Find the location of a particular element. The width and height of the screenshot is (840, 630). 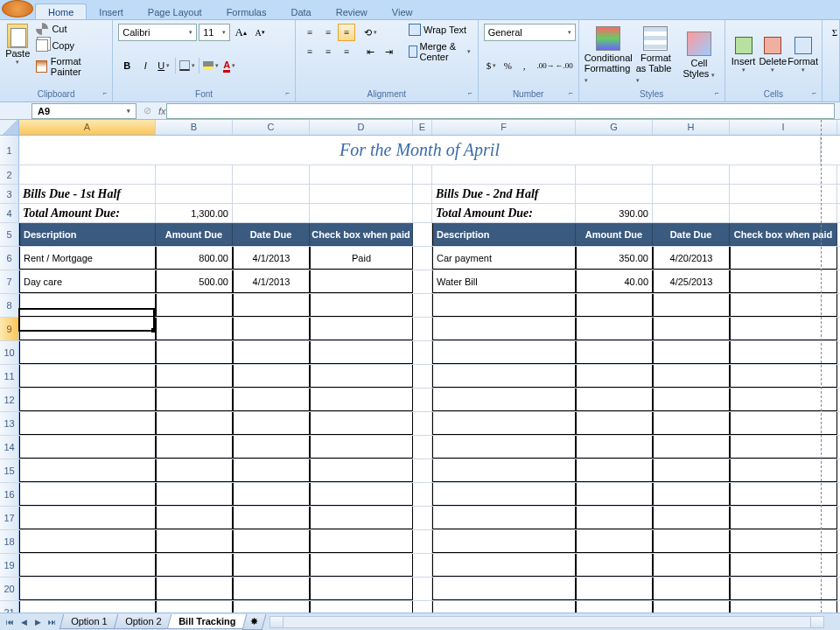

autosum-button: Σ is located at coordinates (833, 32).